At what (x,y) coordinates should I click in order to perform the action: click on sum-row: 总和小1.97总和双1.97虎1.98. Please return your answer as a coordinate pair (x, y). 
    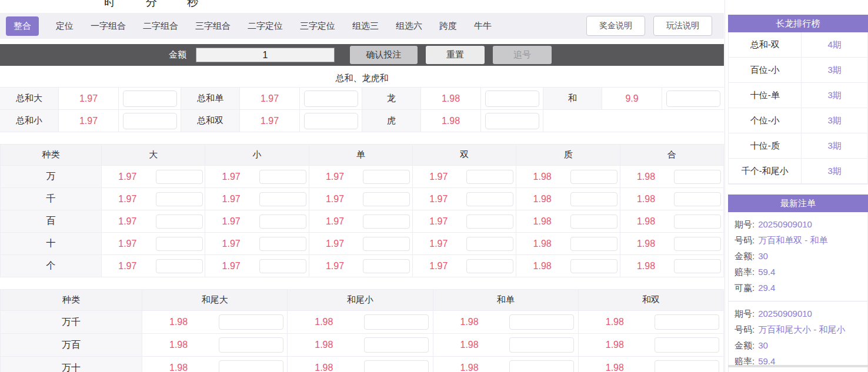
    Looking at the image, I should click on (362, 120).